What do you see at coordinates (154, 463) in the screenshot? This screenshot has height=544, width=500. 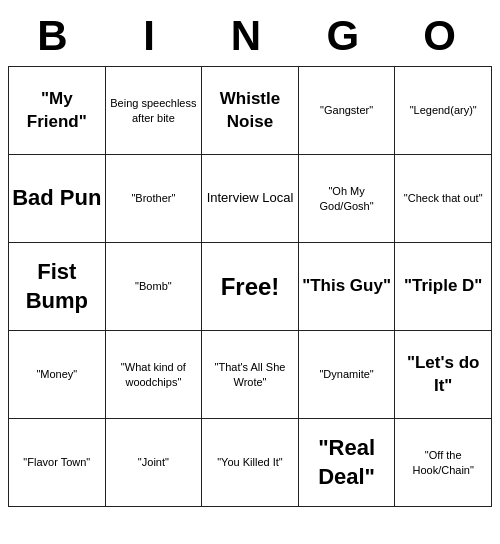 I see `cell-r4-c1: "Joint"` at bounding box center [154, 463].